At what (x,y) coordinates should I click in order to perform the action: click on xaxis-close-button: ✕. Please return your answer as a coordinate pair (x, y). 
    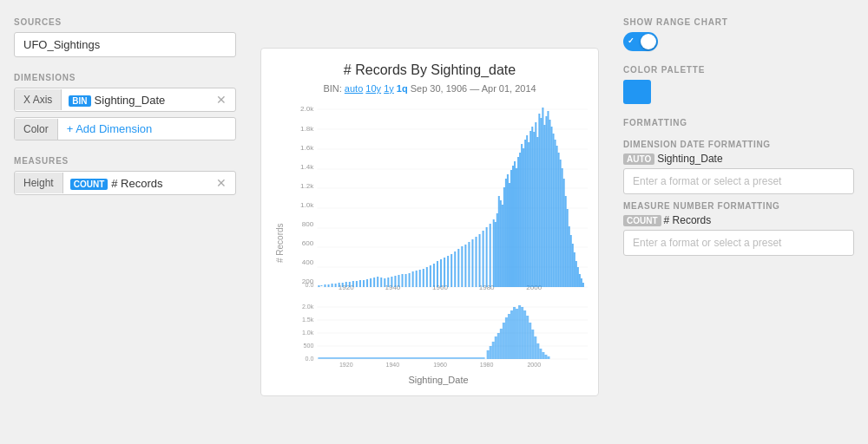
    Looking at the image, I should click on (221, 100).